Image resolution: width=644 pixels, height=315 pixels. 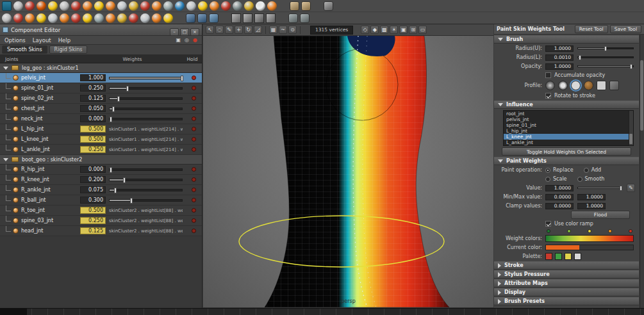 I want to click on section-header-influence: Influence, so click(x=566, y=105).